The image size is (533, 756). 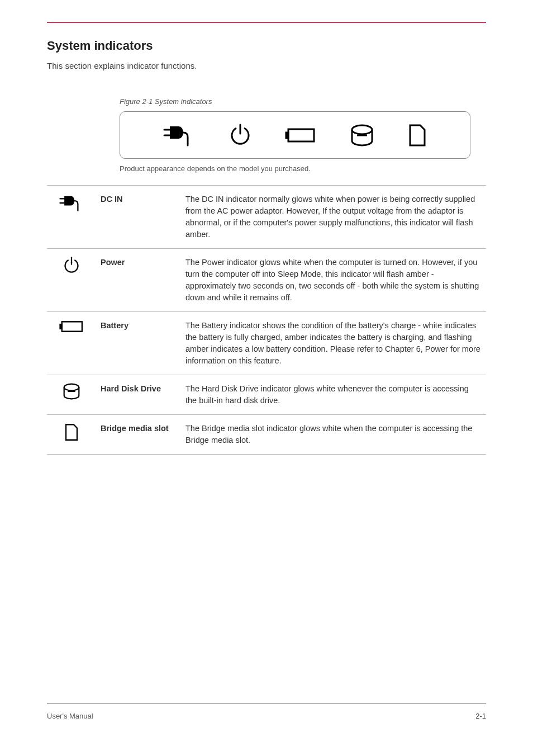 What do you see at coordinates (303, 169) in the screenshot?
I see `figure-caption: Product appearance depends on the model …` at bounding box center [303, 169].